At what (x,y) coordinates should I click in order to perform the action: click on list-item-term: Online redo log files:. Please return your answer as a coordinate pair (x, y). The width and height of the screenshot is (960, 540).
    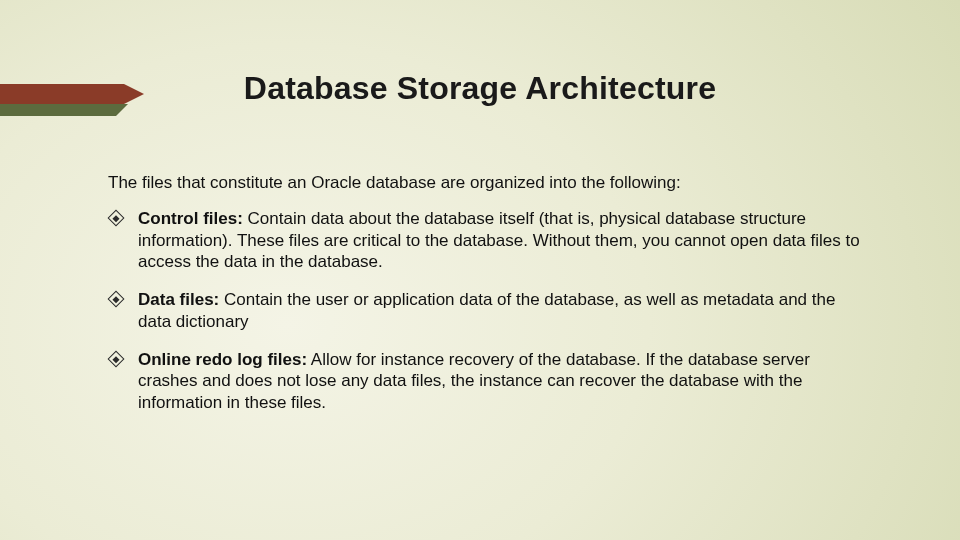
    Looking at the image, I should click on (222, 360).